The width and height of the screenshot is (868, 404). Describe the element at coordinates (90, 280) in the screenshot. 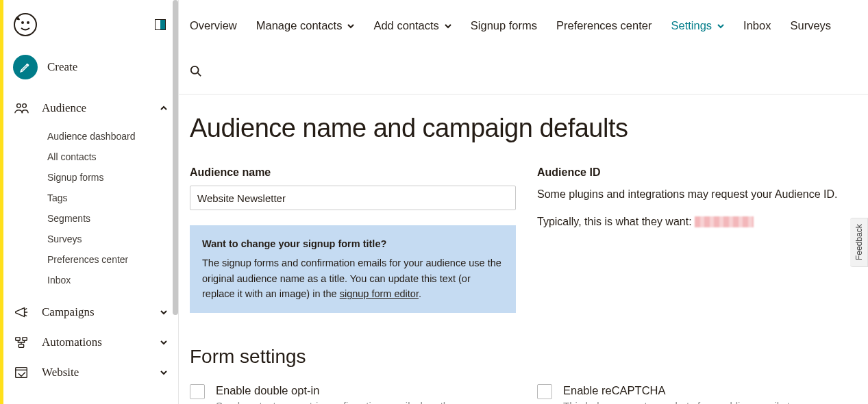

I see `subnav-inbox: Inbox` at that location.